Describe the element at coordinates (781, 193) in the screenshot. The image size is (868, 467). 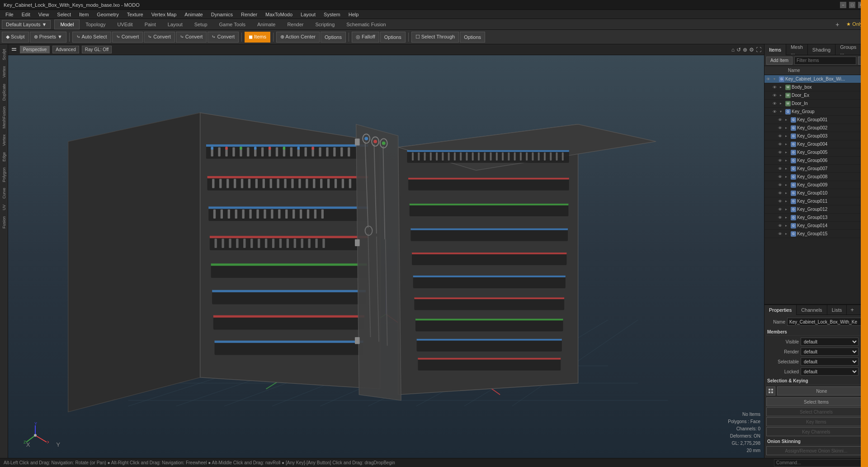
I see `eye-icon-14: 👁` at that location.